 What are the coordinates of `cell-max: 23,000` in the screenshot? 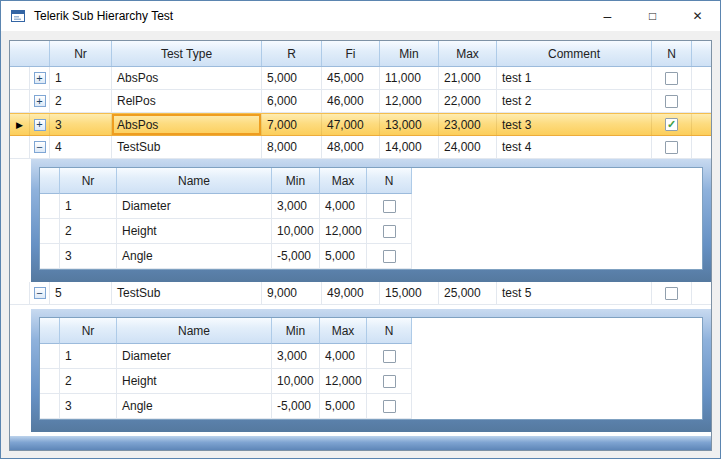 It's located at (468, 124).